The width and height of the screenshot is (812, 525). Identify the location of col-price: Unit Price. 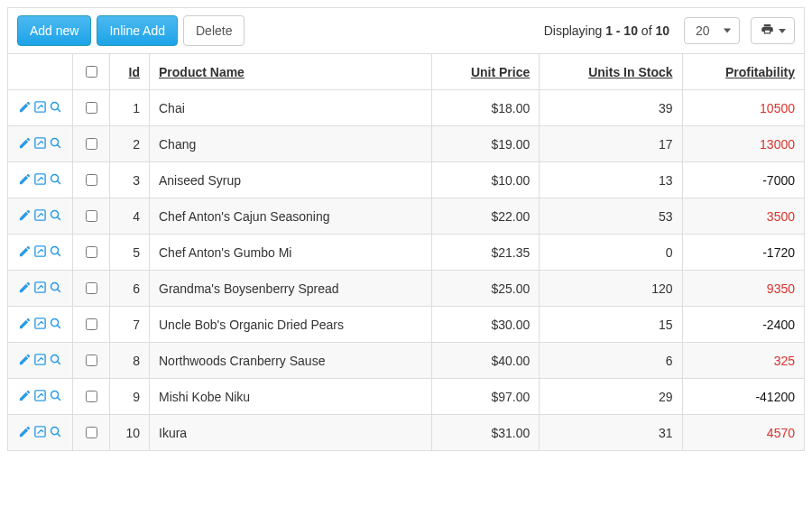
(485, 72).